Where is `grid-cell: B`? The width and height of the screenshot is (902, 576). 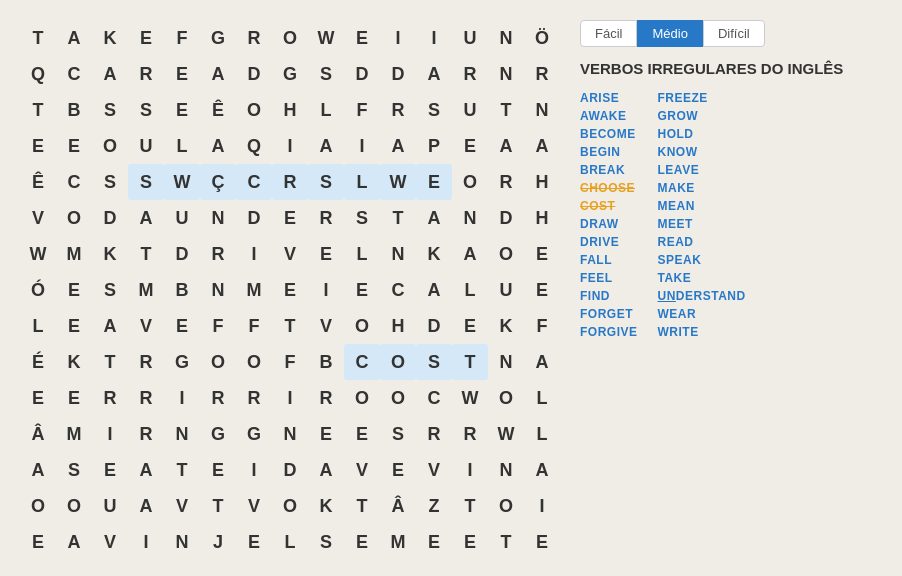 grid-cell: B is located at coordinates (326, 362).